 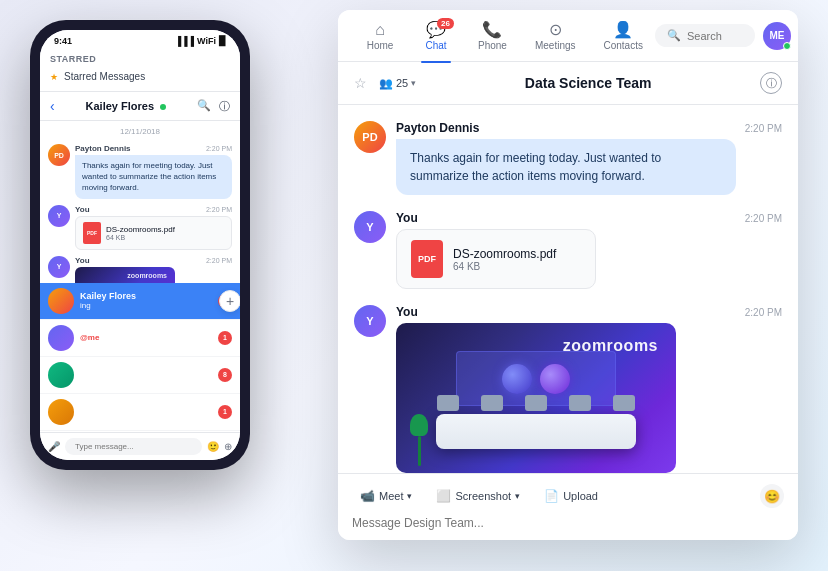 What do you see at coordinates (504, 254) in the screenshot?
I see `file-name: DS-zoomrooms.pdf` at bounding box center [504, 254].